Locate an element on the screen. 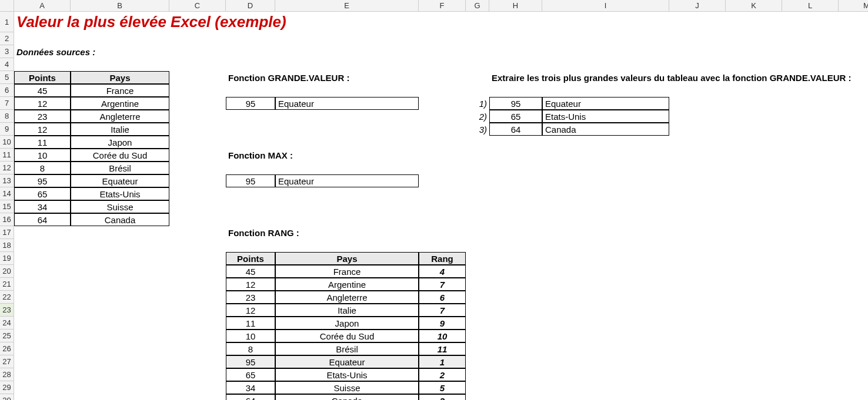 Image resolution: width=868 pixels, height=400 pixels. rang-pays: Suisse is located at coordinates (347, 388).